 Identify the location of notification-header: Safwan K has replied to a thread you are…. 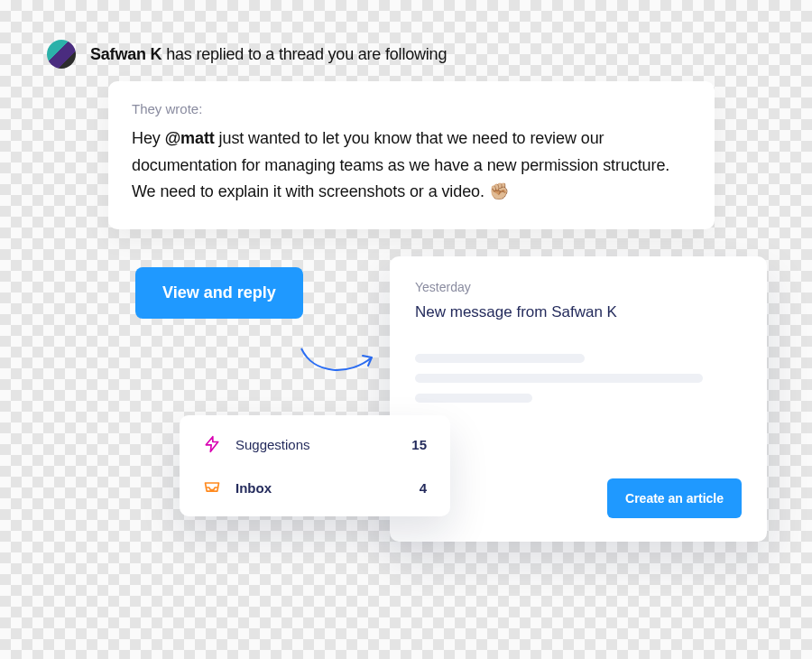
(247, 54).